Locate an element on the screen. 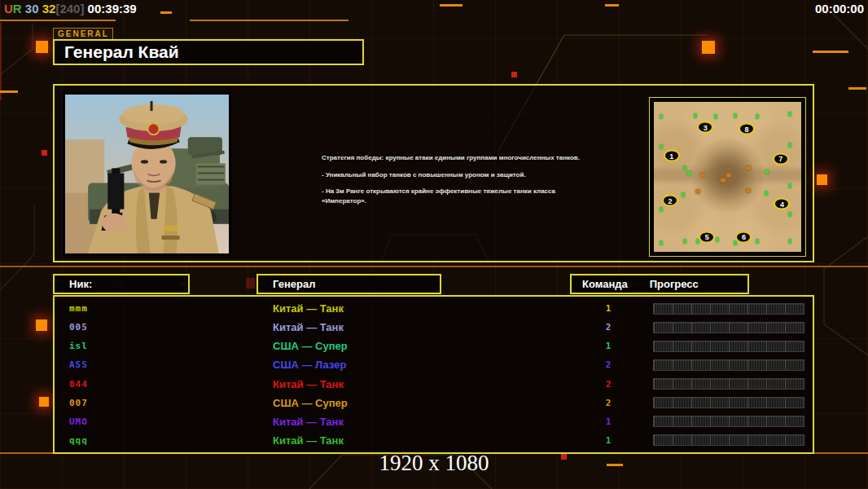 The height and width of the screenshot is (489, 868). status-part: 00:39:39 is located at coordinates (110, 8).